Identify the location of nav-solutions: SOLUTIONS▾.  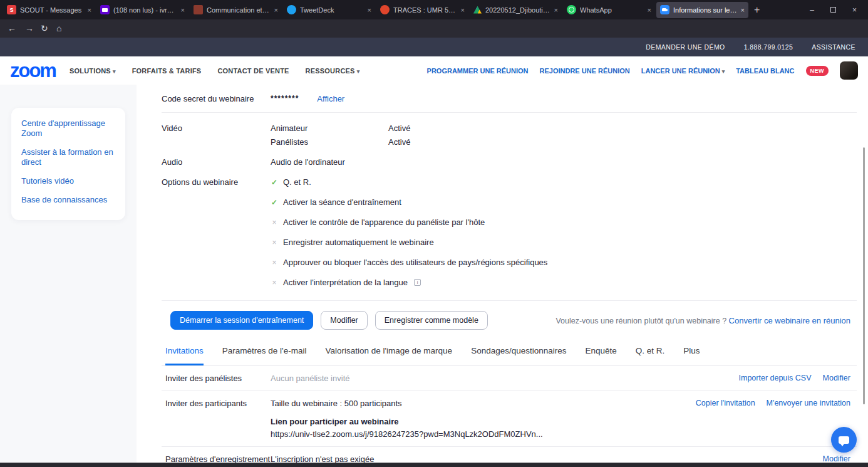
(93, 71).